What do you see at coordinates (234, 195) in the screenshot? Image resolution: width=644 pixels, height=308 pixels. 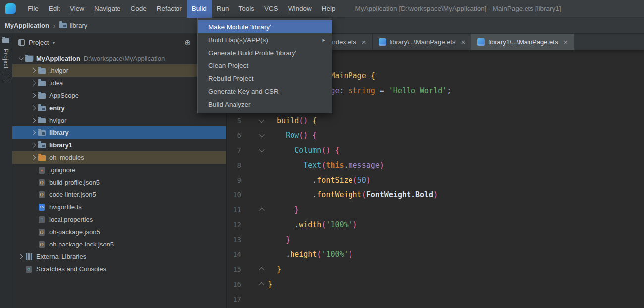 I see `line-number: 10` at bounding box center [234, 195].